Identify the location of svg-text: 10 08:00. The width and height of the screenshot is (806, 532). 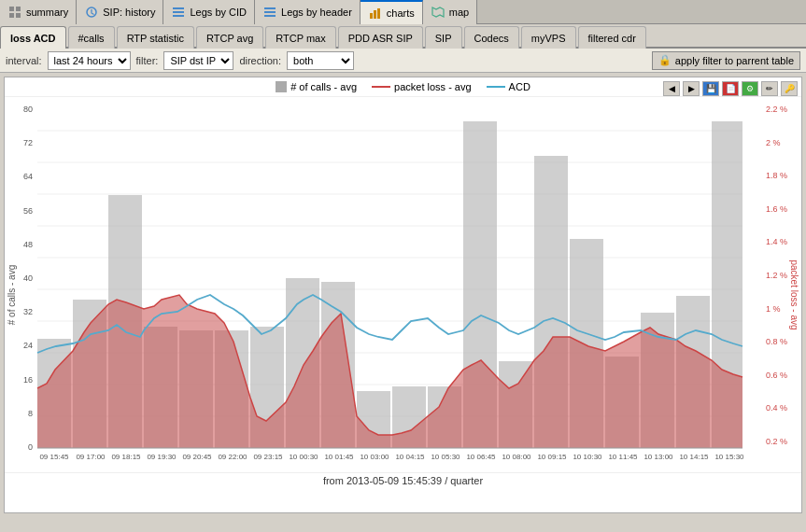
(516, 457).